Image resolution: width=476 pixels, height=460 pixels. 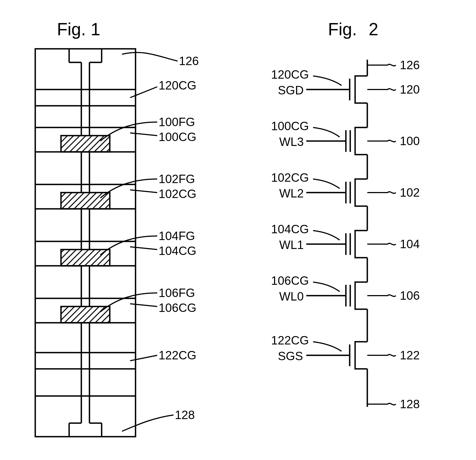 What do you see at coordinates (179, 238) in the screenshot?
I see `fig1-labels: 126 120CG 100FG 100CG 102FG 102CG 104FG …` at bounding box center [179, 238].